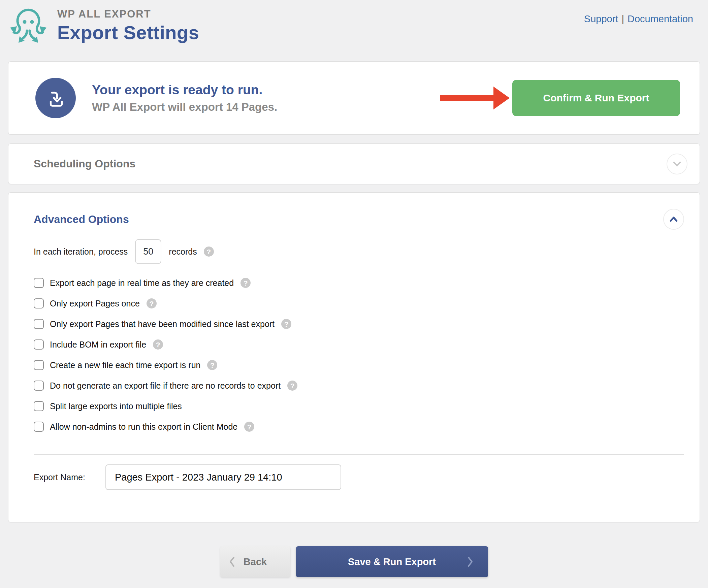 Image resolution: width=708 pixels, height=588 pixels. What do you see at coordinates (674, 219) in the screenshot?
I see `advanced-collapse-toggle` at bounding box center [674, 219].